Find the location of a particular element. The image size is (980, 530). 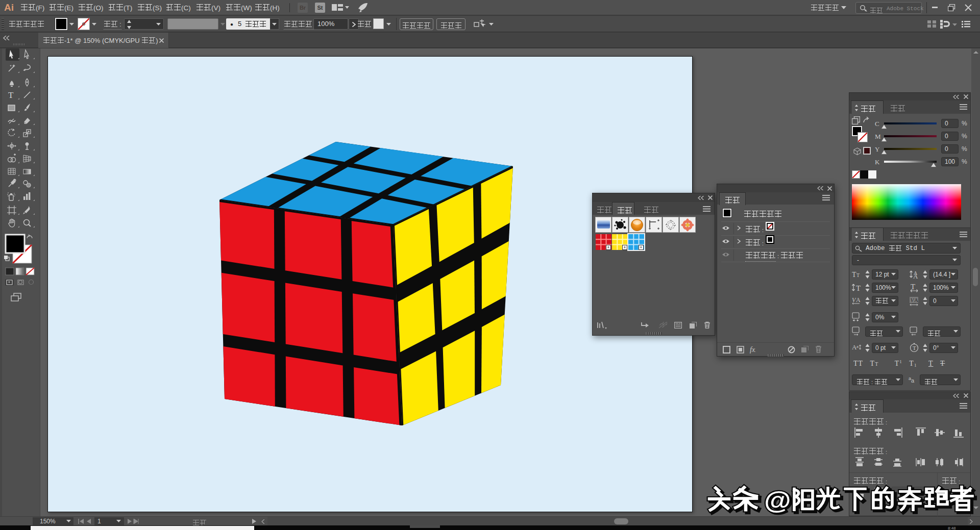

svg-text: a is located at coordinates (857, 346).